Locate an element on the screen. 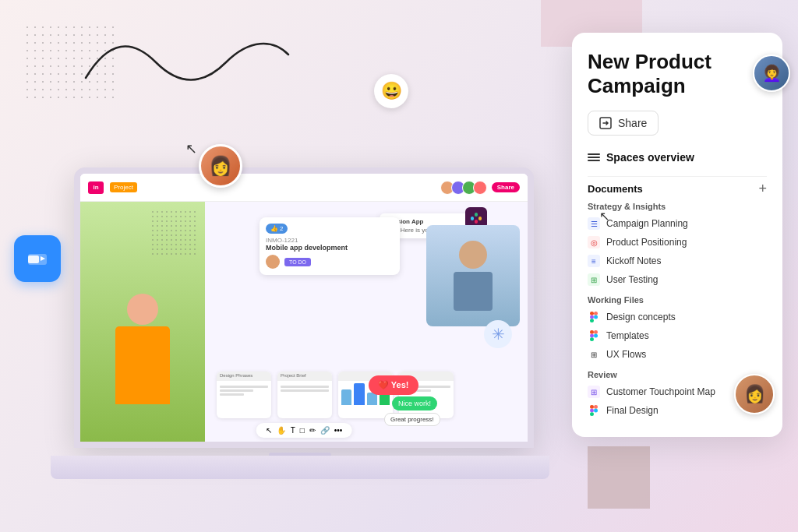  toolbar-text: T is located at coordinates (293, 430).